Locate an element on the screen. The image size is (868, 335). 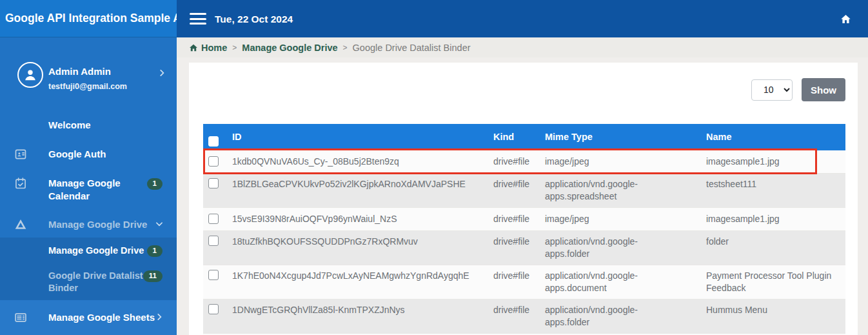
table-row: 18tuZfkhBQKOUFSSQUDDPnGz7RxQRMvuv drive#… is located at coordinates (524, 248).